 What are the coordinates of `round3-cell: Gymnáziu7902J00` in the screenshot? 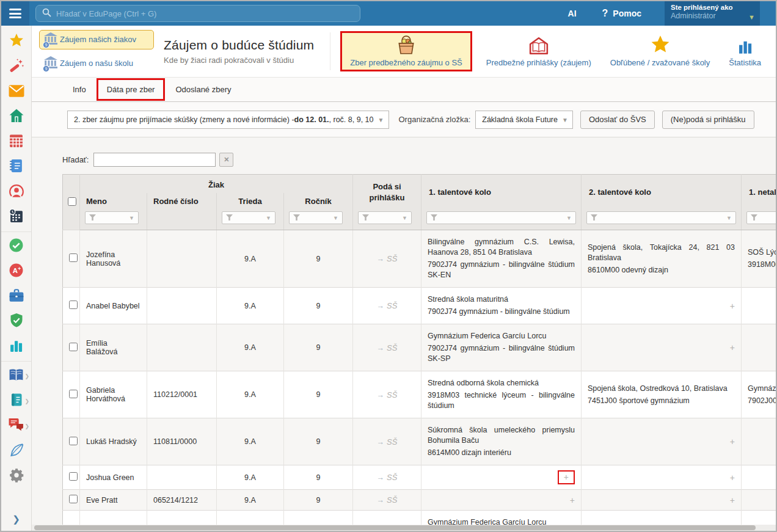 It's located at (759, 395).